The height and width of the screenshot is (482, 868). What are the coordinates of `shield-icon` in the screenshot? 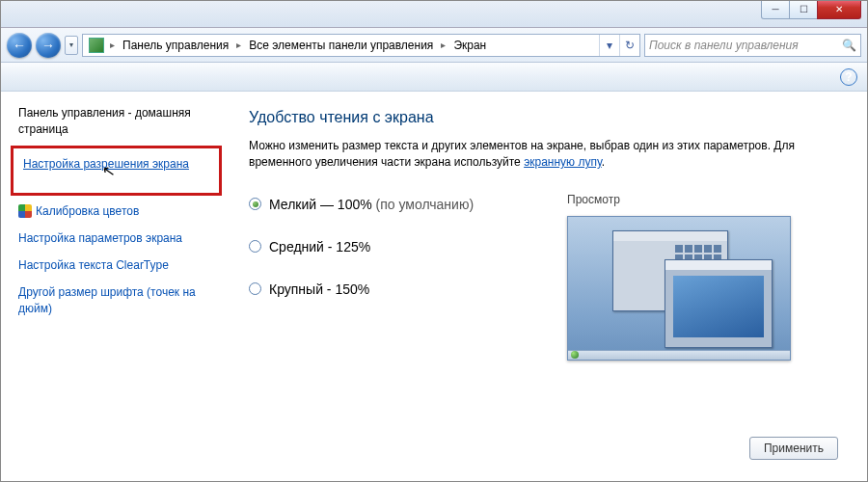 It's located at (25, 211).